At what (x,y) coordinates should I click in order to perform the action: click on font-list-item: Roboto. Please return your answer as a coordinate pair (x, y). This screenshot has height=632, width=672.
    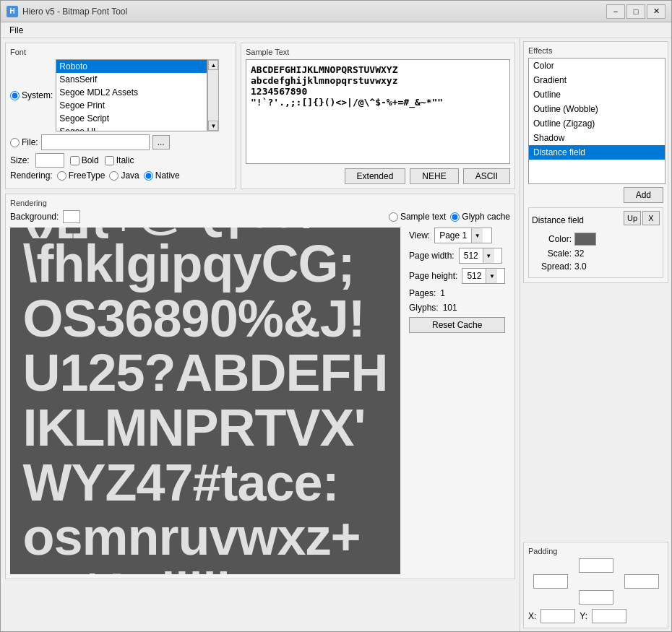
    Looking at the image, I should click on (132, 66).